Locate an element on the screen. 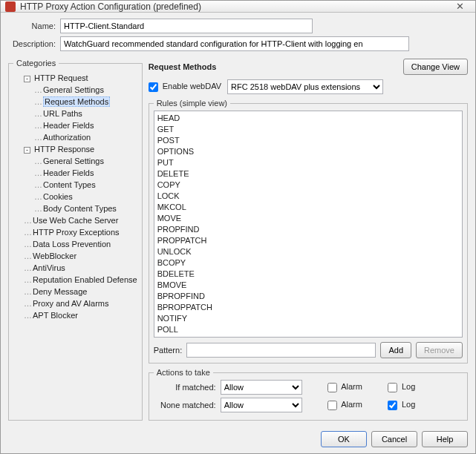  actions-group: Actions to take If matched: Allow Alarm … is located at coordinates (308, 395).